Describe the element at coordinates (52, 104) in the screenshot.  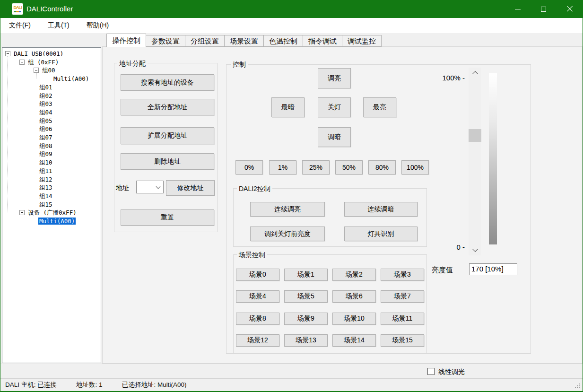
I see `tree-item: 组03` at that location.